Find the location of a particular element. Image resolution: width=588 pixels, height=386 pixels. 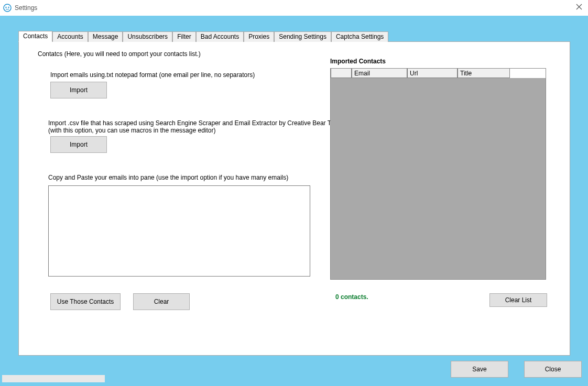

tab-proxies: Proxies is located at coordinates (259, 37).